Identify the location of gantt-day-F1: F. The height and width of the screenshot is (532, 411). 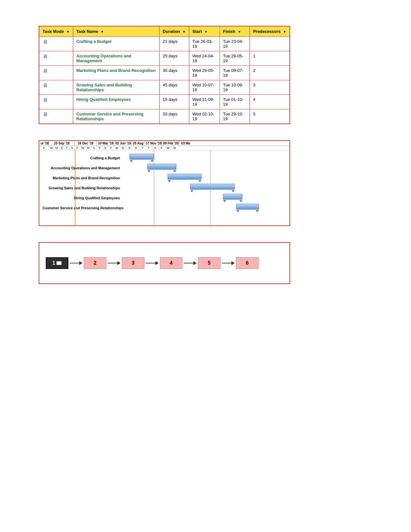
(44, 148).